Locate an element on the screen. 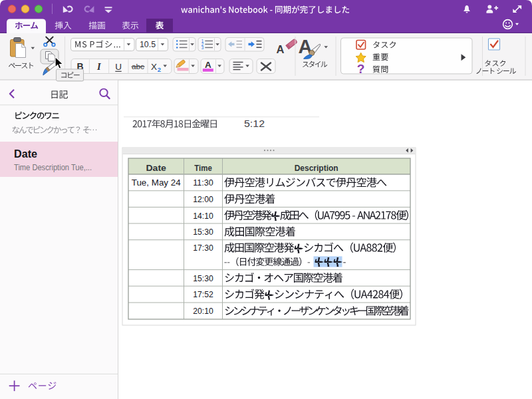 The image size is (532, 399). svg-text: 11:30 is located at coordinates (203, 182).